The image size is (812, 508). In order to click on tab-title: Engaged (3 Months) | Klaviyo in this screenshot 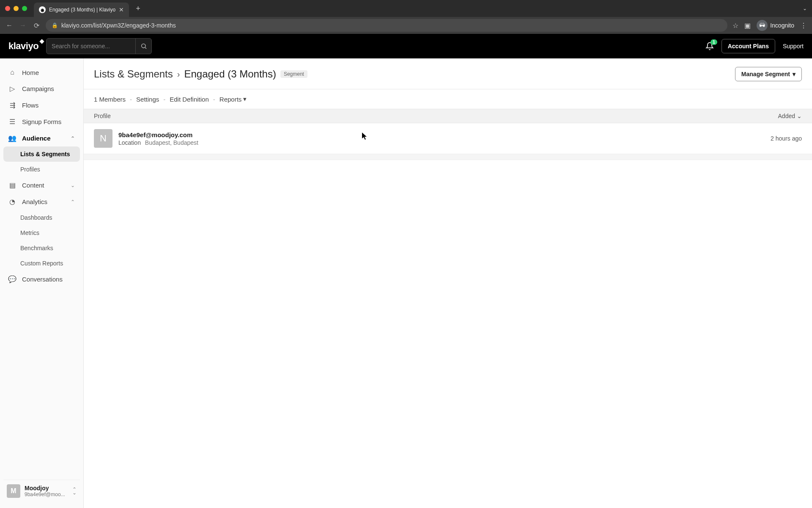, I will do `click(82, 10)`.